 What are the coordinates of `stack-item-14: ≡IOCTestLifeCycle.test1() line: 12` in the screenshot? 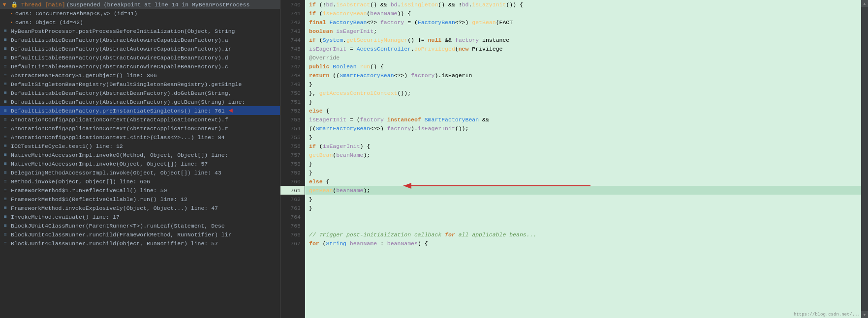 It's located at (140, 146).